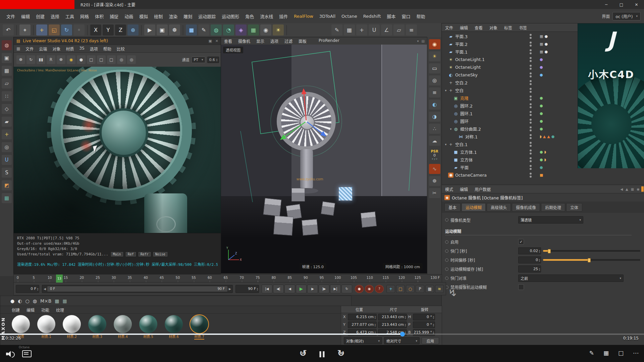 The height and width of the screenshot is (362, 644). Describe the element at coordinates (12, 301) in the screenshot. I see `shaderball-icon: ●` at that location.